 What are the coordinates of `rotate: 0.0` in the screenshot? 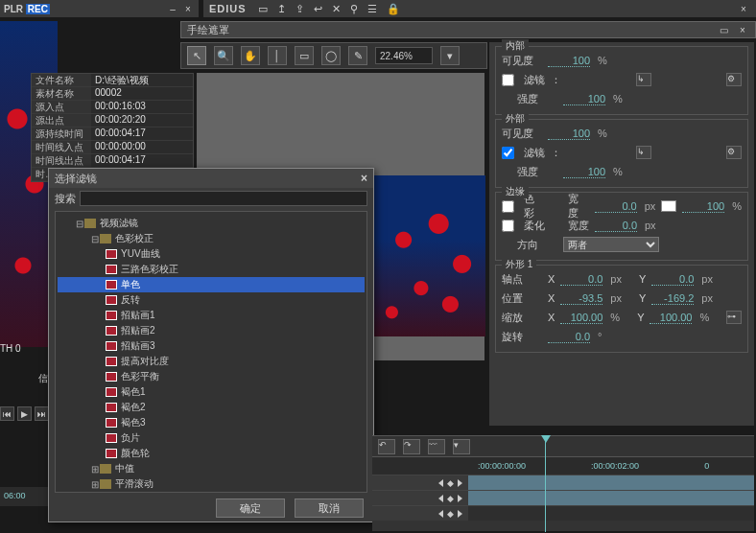 It's located at (569, 337).